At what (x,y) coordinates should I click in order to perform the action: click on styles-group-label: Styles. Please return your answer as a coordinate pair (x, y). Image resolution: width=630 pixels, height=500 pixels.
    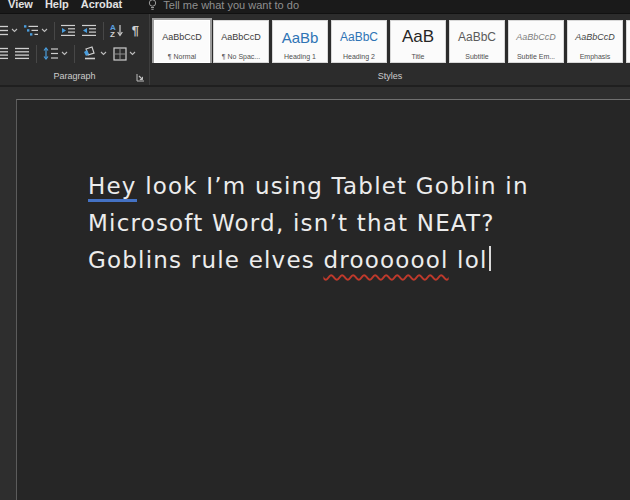
    Looking at the image, I should click on (390, 76).